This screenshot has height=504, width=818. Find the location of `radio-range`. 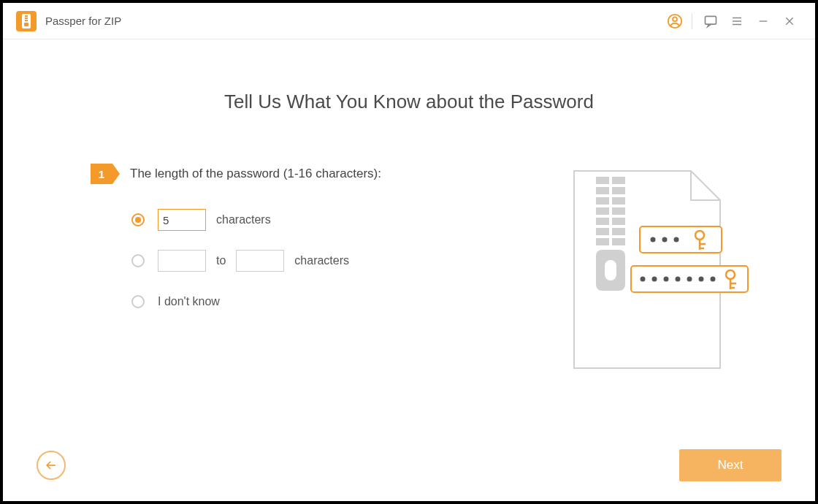

radio-range is located at coordinates (138, 261).